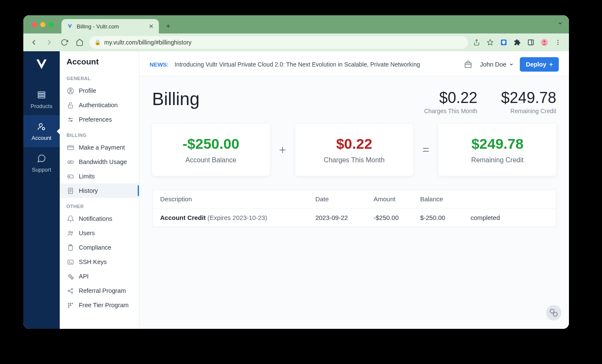 This screenshot has width=602, height=364. What do you see at coordinates (99, 147) in the screenshot?
I see `sidebar-item-make-payment: Make a Payment` at bounding box center [99, 147].